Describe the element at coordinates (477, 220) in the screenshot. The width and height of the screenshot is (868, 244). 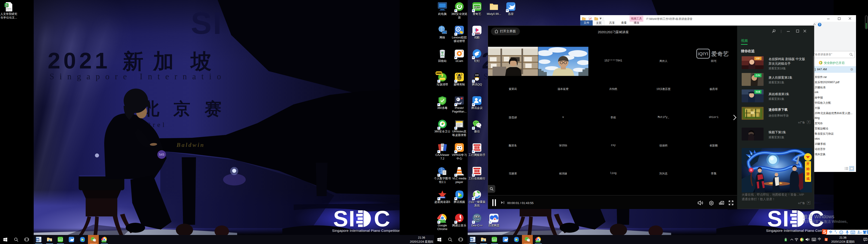
I see `svg-text: C++` at that location.